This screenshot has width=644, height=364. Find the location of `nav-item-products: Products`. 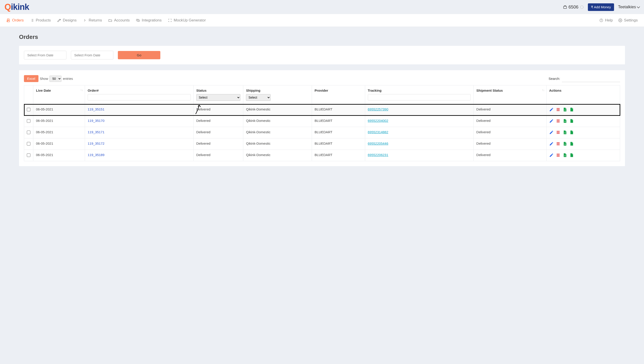

nav-item-products: Products is located at coordinates (40, 20).